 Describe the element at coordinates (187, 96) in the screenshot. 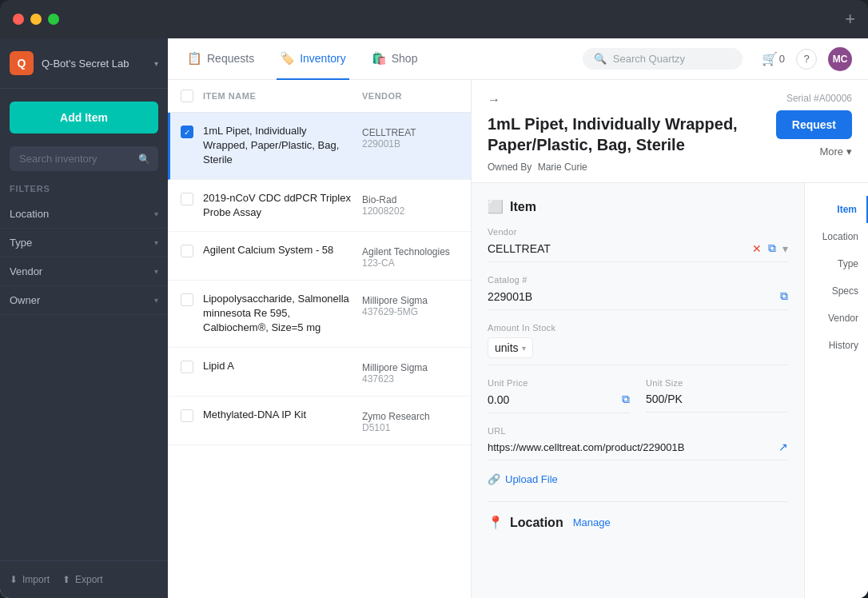

I see `select-all-checkbox` at that location.